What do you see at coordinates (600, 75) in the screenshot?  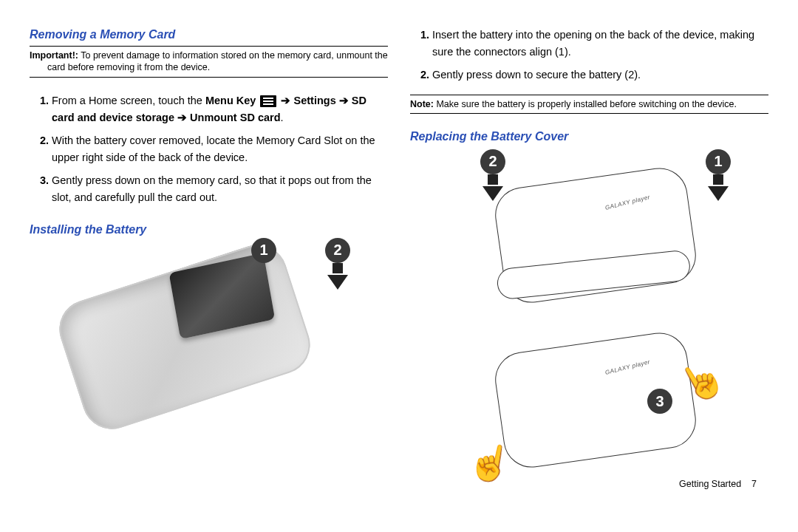 I see `step-2: Gently press down to secure the battery …` at bounding box center [600, 75].